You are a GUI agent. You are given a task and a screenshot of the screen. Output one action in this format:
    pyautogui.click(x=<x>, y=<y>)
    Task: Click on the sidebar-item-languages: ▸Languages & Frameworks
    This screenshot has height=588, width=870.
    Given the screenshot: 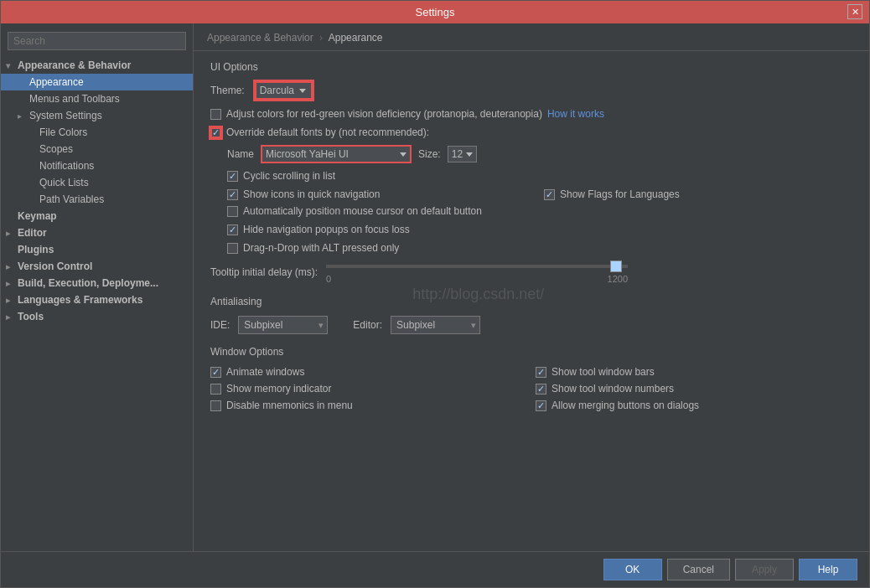 What is the action you would take?
    pyautogui.click(x=97, y=300)
    